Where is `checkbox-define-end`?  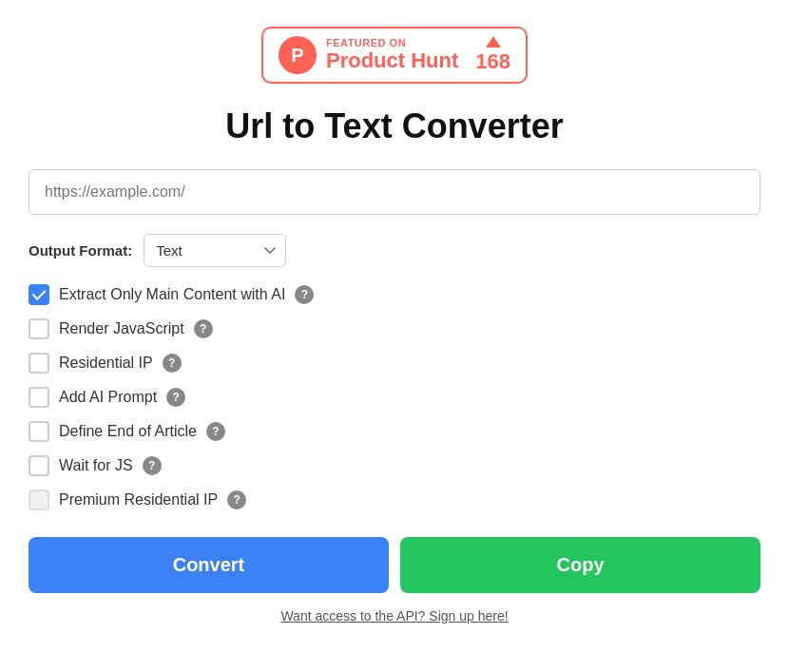
checkbox-define-end is located at coordinates (39, 432).